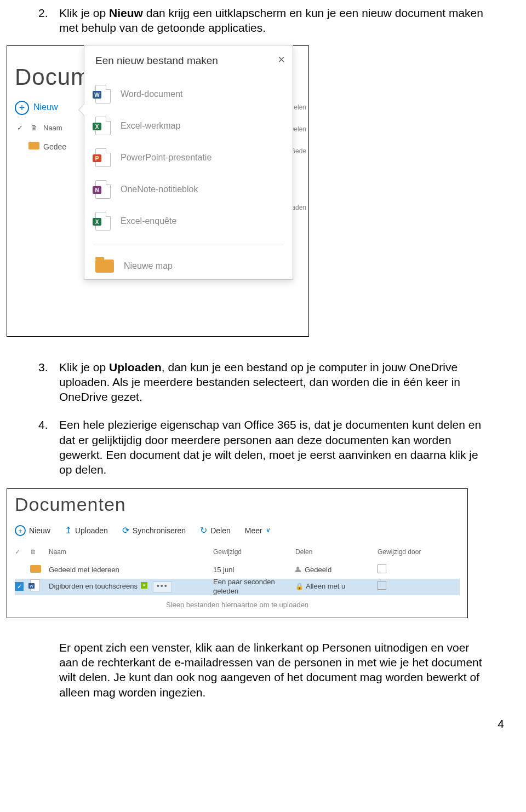  Describe the element at coordinates (49, 382) in the screenshot. I see `item-number: 3.` at that location.